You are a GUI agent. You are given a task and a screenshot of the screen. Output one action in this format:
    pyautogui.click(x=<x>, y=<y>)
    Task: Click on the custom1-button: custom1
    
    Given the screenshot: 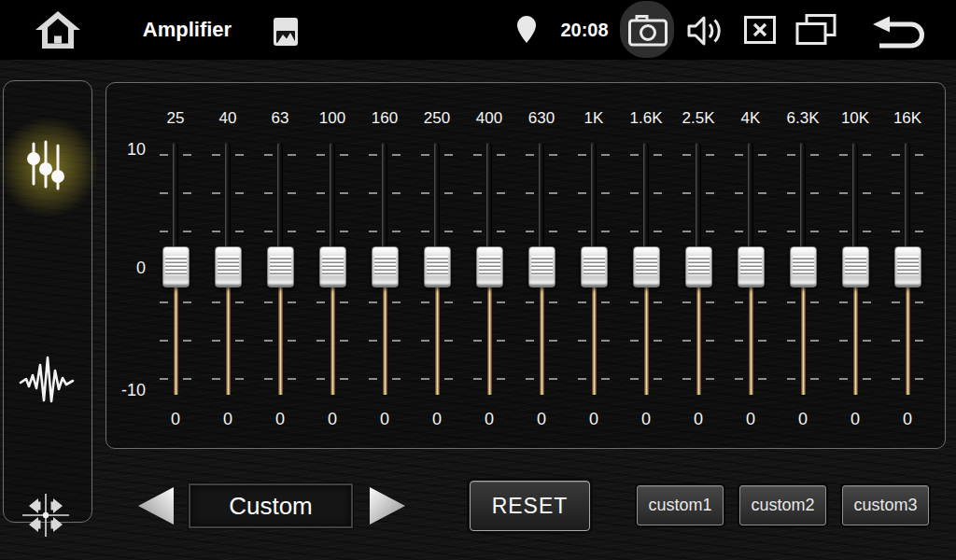 What is the action you would take?
    pyautogui.click(x=680, y=506)
    